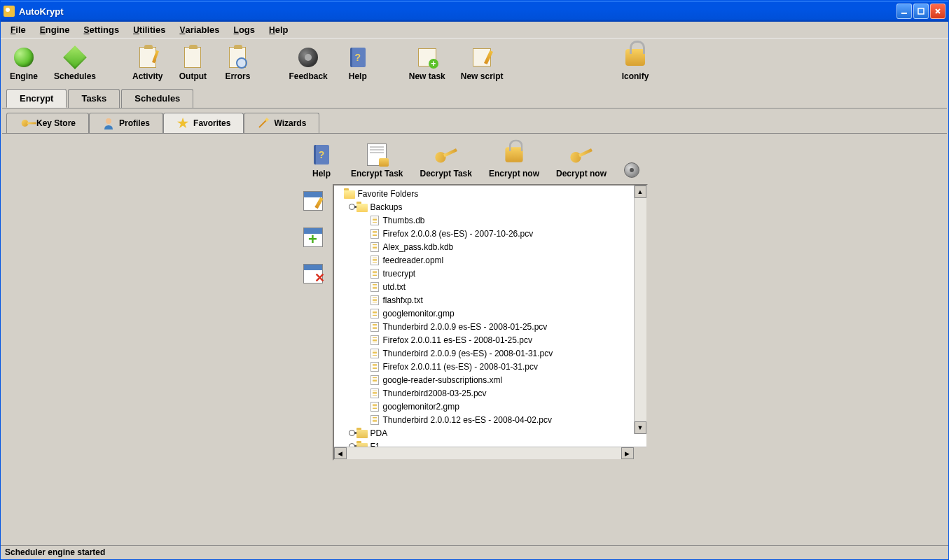 Image resolution: width=949 pixels, height=560 pixels. Describe the element at coordinates (313, 322) in the screenshot. I see `favorites-side-buttons` at that location.